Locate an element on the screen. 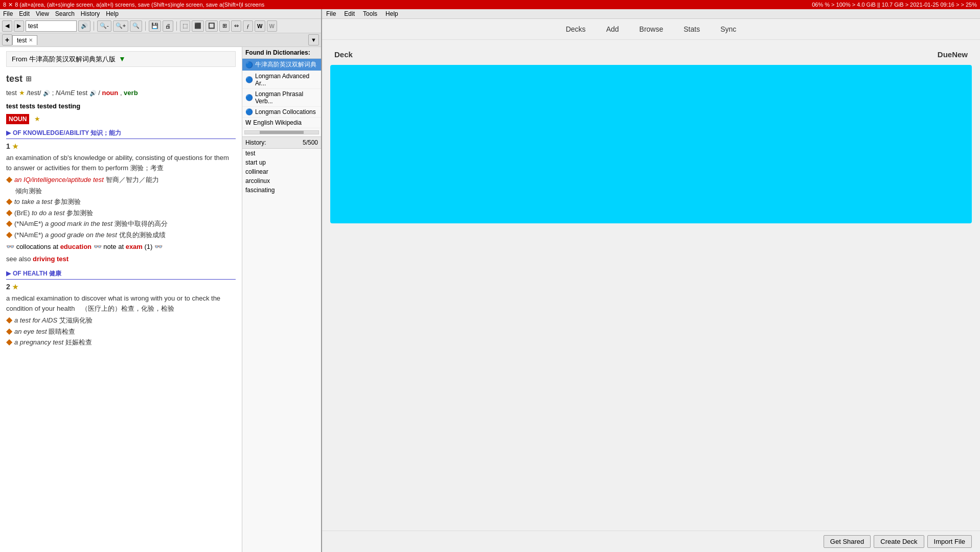 The width and height of the screenshot is (980, 552). pron-name-audio-icon: 🔊 is located at coordinates (93, 93).